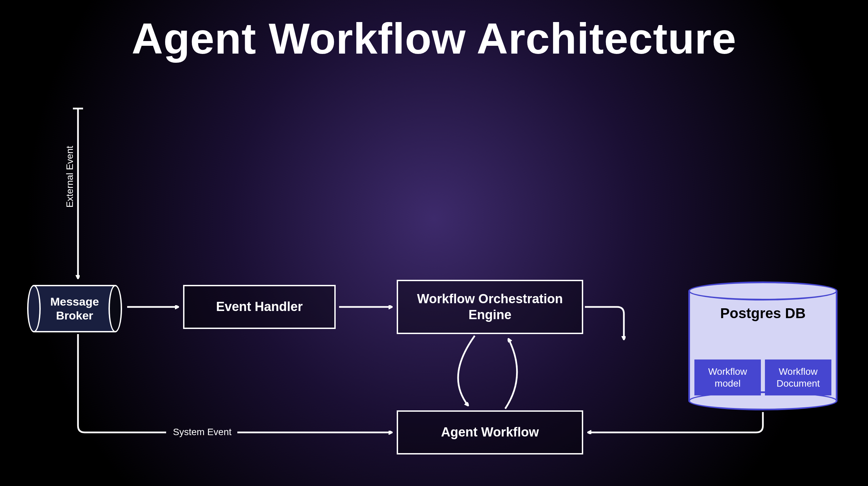 The image size is (868, 486). Describe the element at coordinates (202, 432) in the screenshot. I see `system-event-label: System Event` at that location.